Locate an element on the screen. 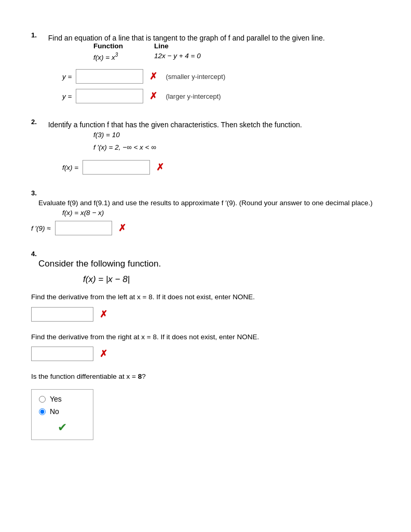 Image resolution: width=411 pixels, height=532 pixels. answer2-input is located at coordinates (109, 96).